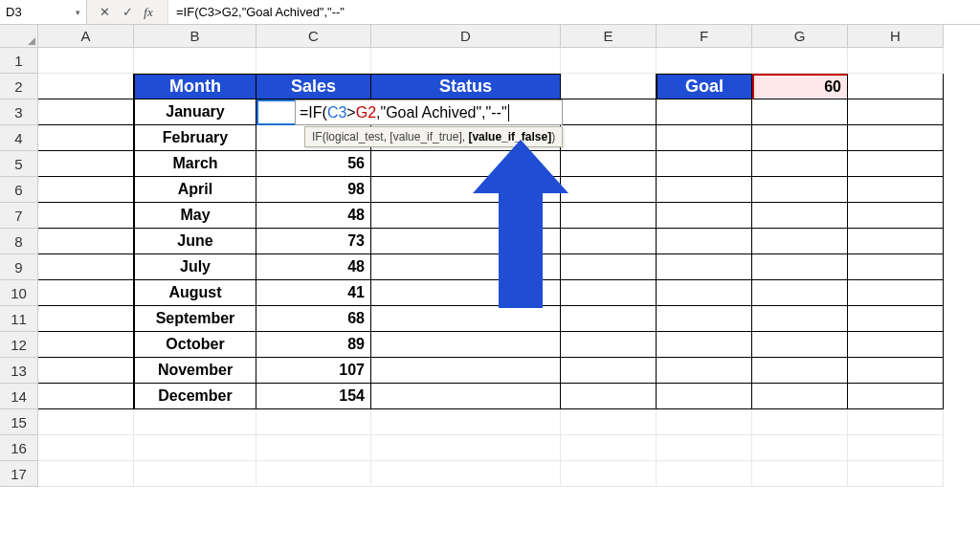 The image size is (980, 551). What do you see at coordinates (704, 113) in the screenshot?
I see `cell-F3` at bounding box center [704, 113].